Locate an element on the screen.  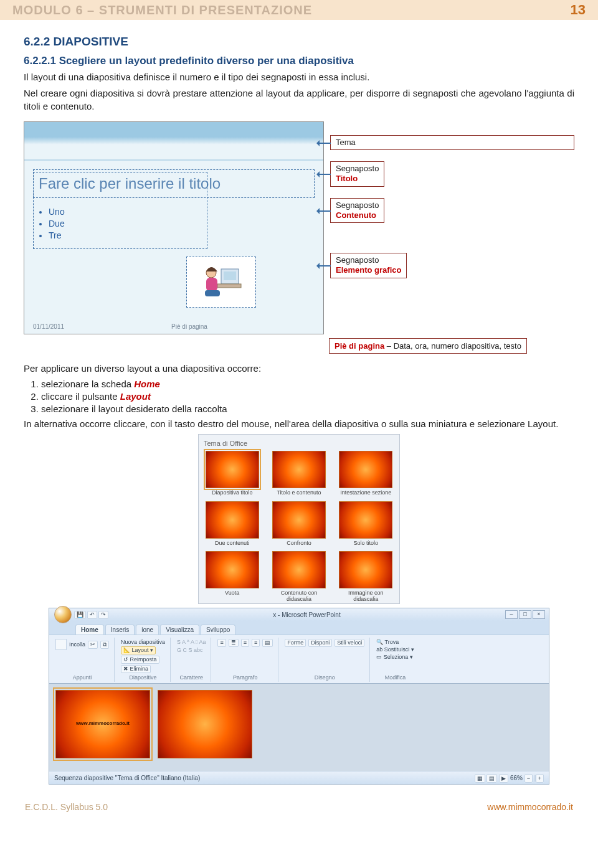
align-center-icon: ≡ is located at coordinates (255, 643).